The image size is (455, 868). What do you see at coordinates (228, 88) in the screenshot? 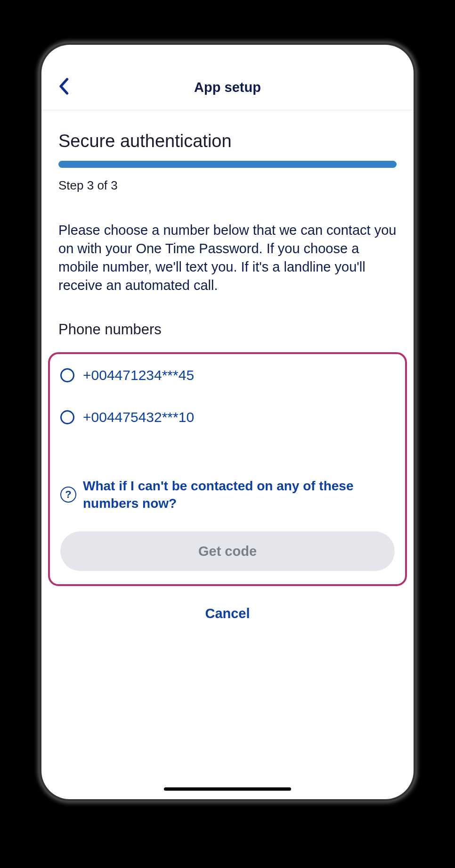
I see `header-title: App setup` at bounding box center [228, 88].